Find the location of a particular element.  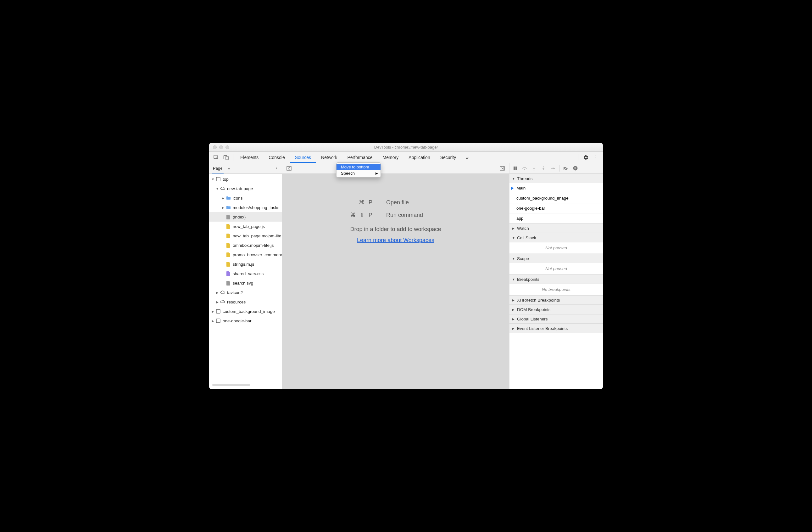

tab-console: Console is located at coordinates (276, 157).